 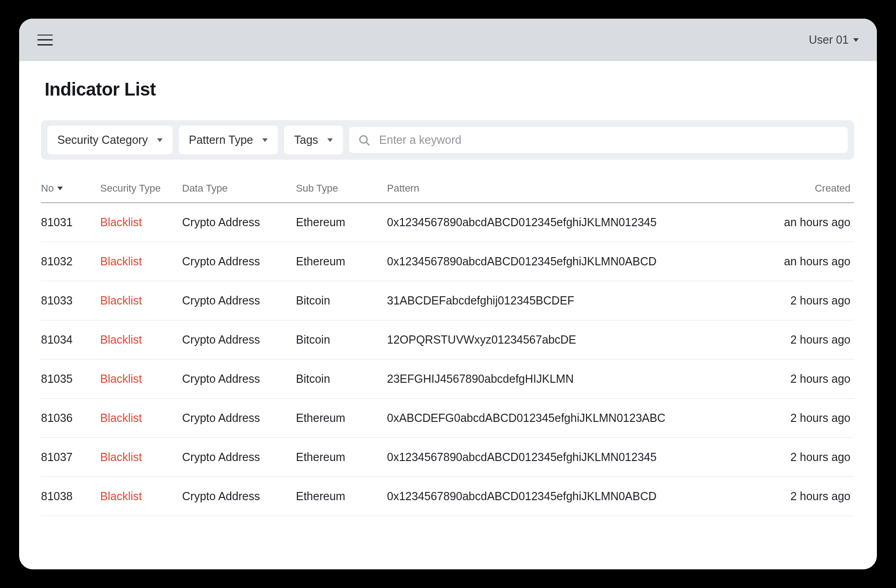 What do you see at coordinates (834, 40) in the screenshot?
I see `user-menu: User 01` at bounding box center [834, 40].